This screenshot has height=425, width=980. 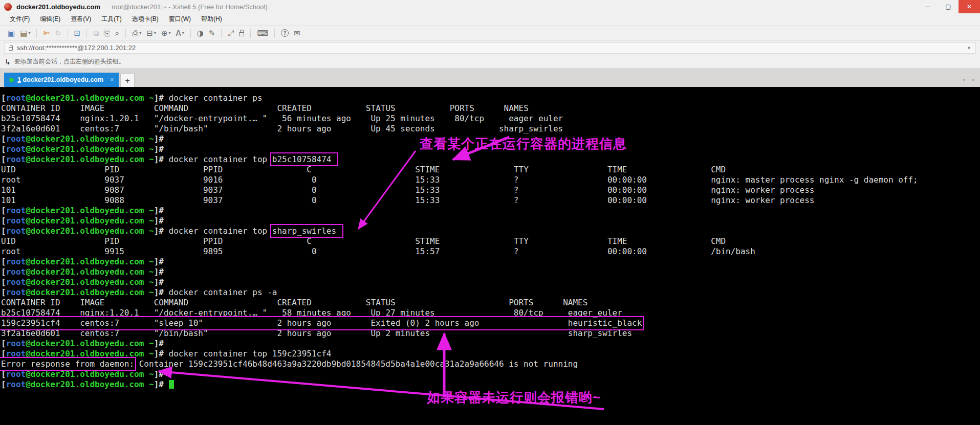 What do you see at coordinates (61, 80) in the screenshot?
I see `tab-docker201: 1 docker201.oldboyedu.com ×` at bounding box center [61, 80].